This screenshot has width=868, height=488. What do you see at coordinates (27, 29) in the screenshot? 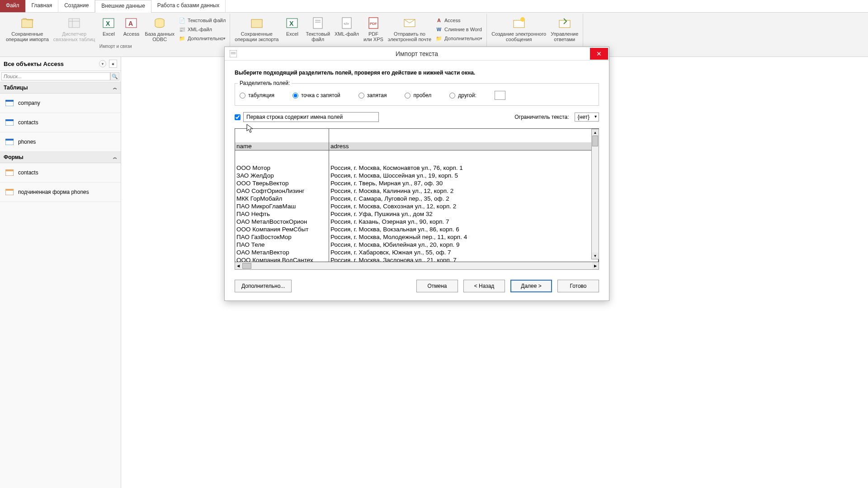
I see `saved-import-button: Сохраненные операции импорта` at bounding box center [27, 29].